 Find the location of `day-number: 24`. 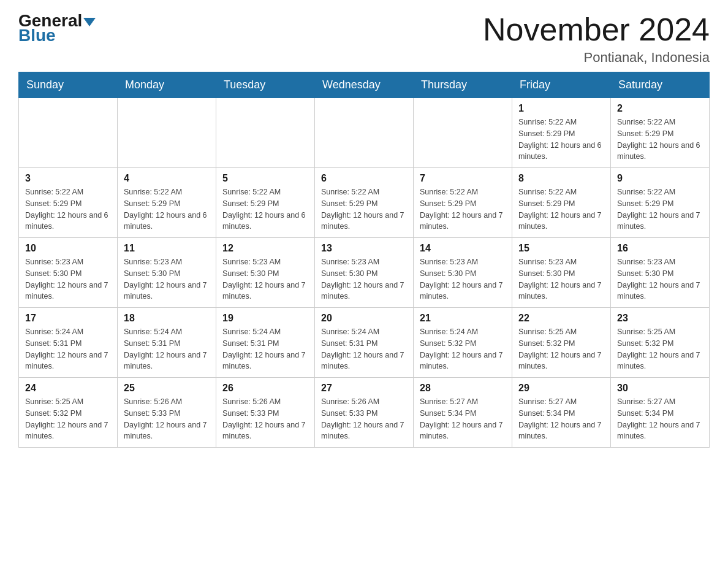

day-number: 24 is located at coordinates (68, 388).